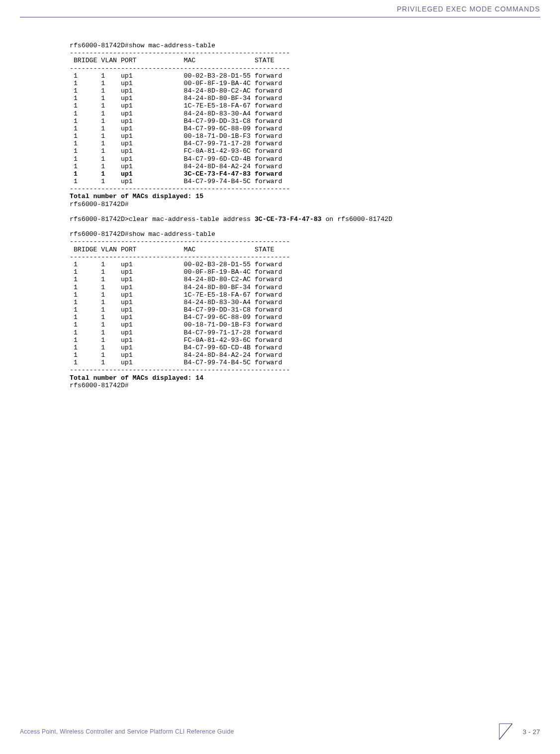 The image size is (560, 754). Describe the element at coordinates (531, 732) in the screenshot. I see `page-number: 3 - 27` at that location.